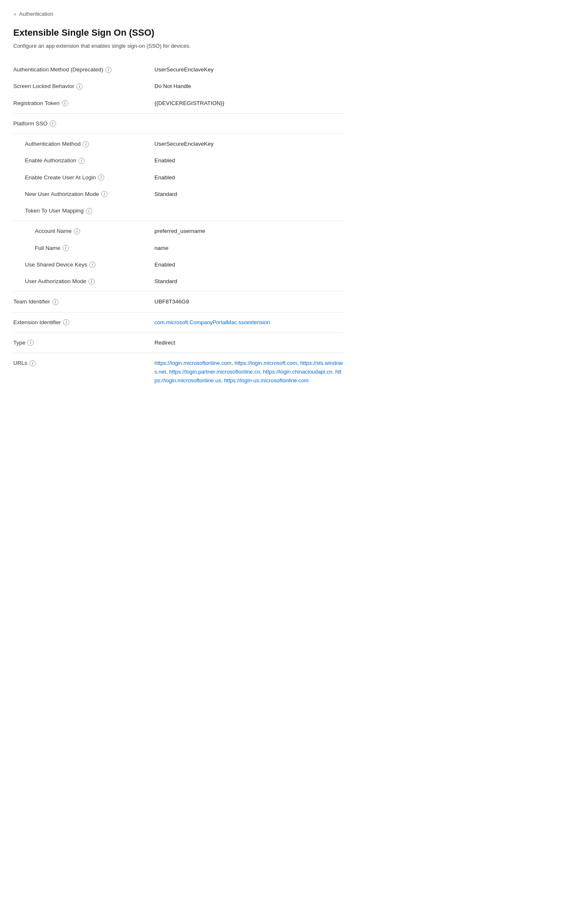  What do you see at coordinates (109, 70) in the screenshot?
I see `info-icon-auth-method-deprecated: i` at bounding box center [109, 70].